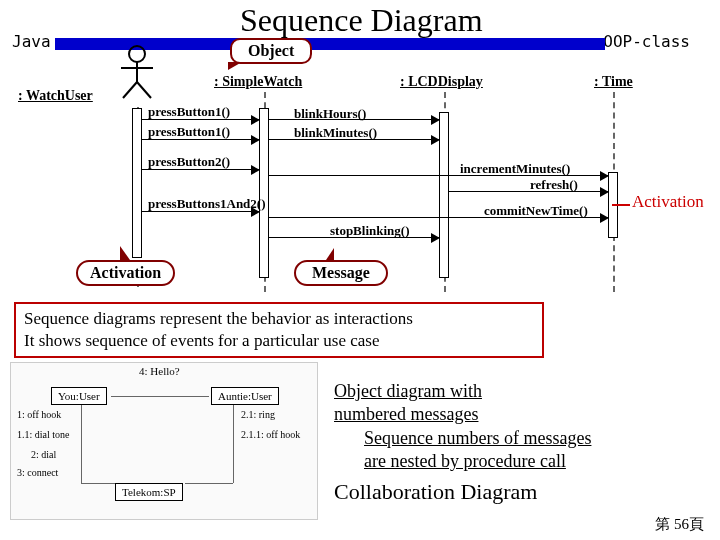 This screenshot has width=720, height=540. What do you see at coordinates (149, 492) in the screenshot?
I see `od-obj-telekom: Telekom:SP` at bounding box center [149, 492].